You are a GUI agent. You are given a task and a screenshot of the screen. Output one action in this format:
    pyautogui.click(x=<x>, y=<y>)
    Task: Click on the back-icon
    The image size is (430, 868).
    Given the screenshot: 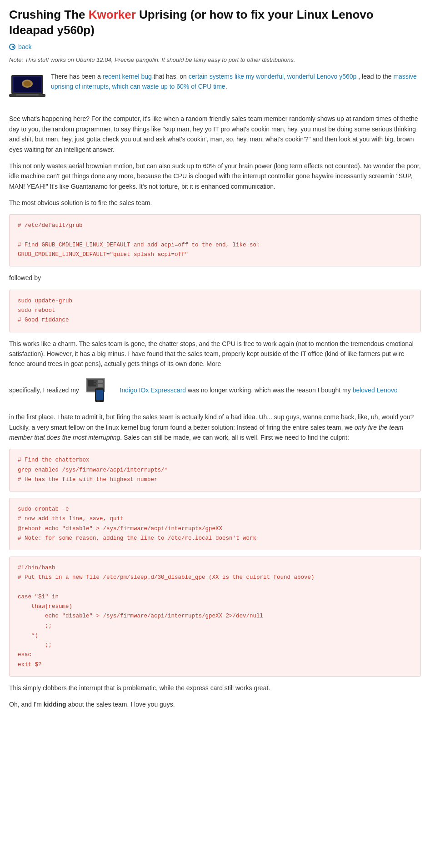 What is the action you would take?
    pyautogui.click(x=12, y=47)
    